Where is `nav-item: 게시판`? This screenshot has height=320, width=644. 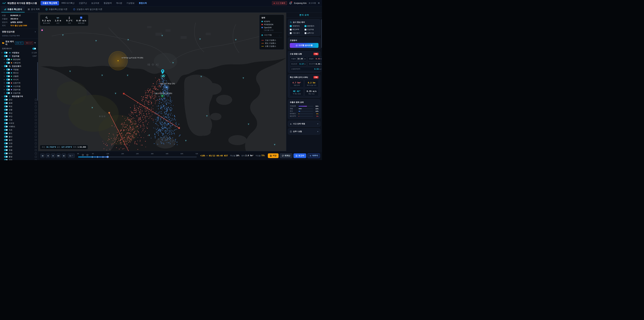 nav-item: 게시판 is located at coordinates (119, 3).